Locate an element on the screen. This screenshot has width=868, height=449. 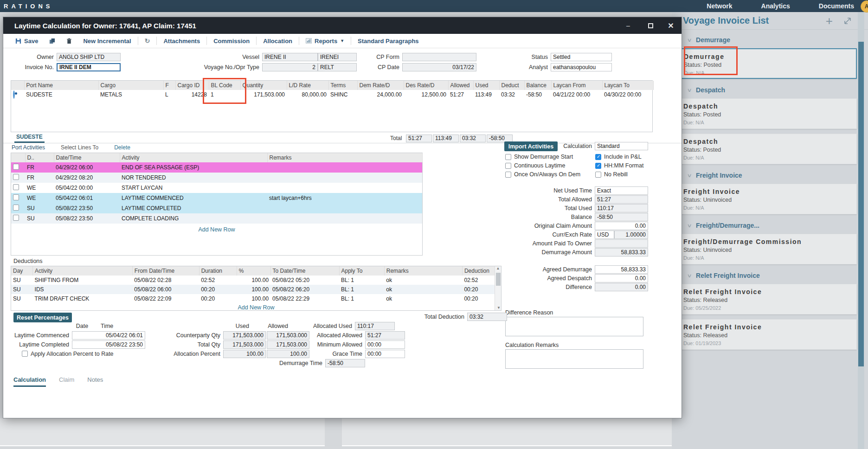
nav-documents: Documents is located at coordinates (836, 6).